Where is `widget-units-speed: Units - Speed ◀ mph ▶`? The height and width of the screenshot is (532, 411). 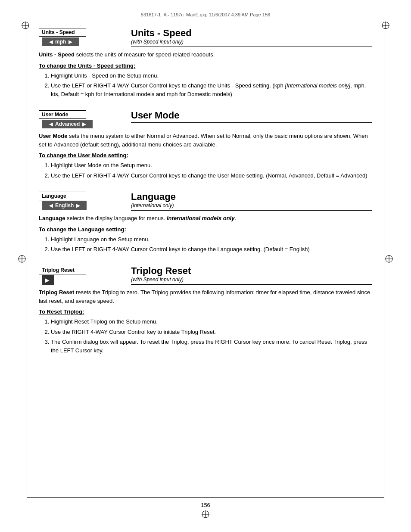 widget-units-speed: Units - Speed ◀ mph ▶ is located at coordinates (80, 37).